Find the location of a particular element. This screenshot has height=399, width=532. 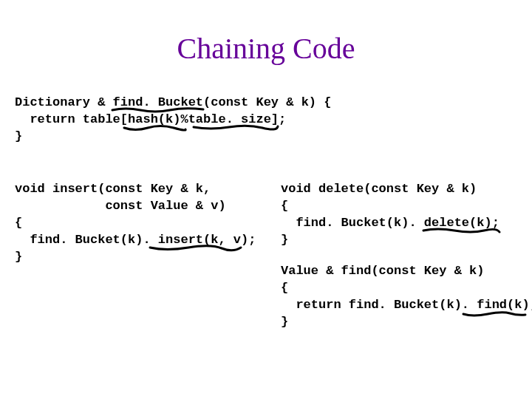

code-find: Value & find(const Key & k) { return fin… is located at coordinates (406, 297).